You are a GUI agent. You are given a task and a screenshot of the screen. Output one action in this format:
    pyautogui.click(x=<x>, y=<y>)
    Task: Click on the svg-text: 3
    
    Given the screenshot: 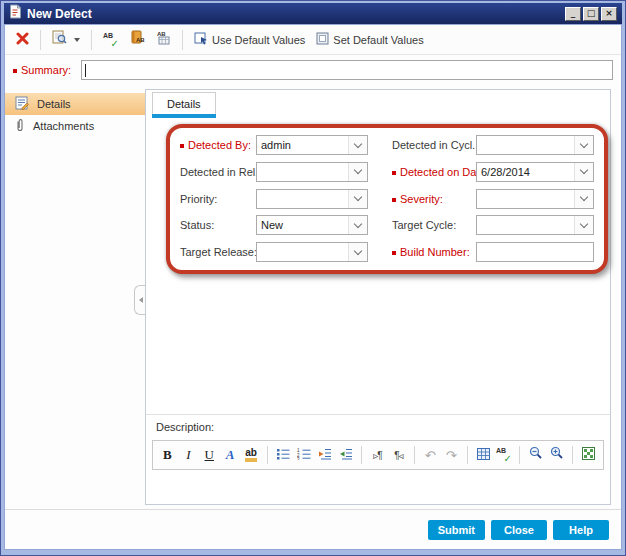 What is the action you would take?
    pyautogui.click(x=298, y=459)
    